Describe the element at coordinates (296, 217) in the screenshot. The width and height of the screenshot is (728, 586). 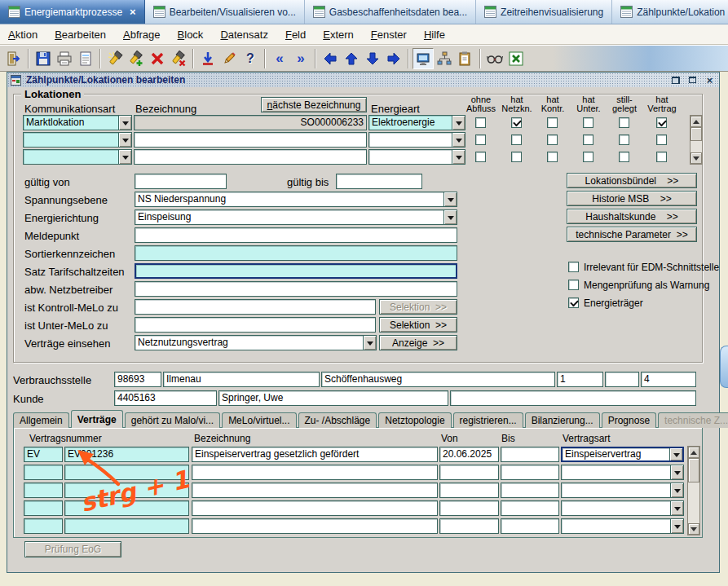
I see `energierichtung-combo: Einspeisung` at that location.